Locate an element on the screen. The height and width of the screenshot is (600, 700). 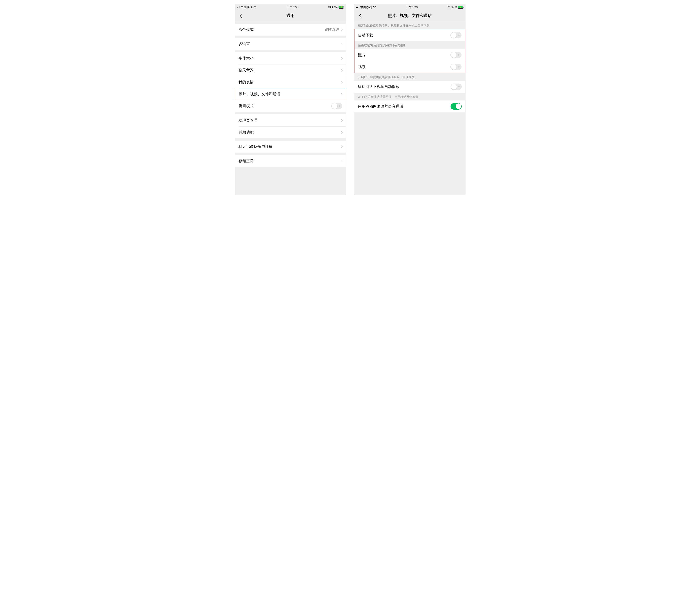
row-label: 深色模式 is located at coordinates (246, 30).